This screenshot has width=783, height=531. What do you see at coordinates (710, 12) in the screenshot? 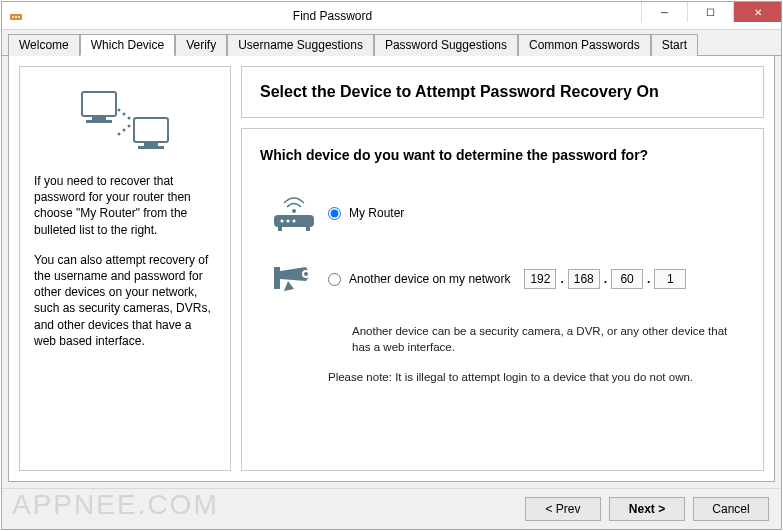
I see `maximize-button: ☐` at bounding box center [710, 12].